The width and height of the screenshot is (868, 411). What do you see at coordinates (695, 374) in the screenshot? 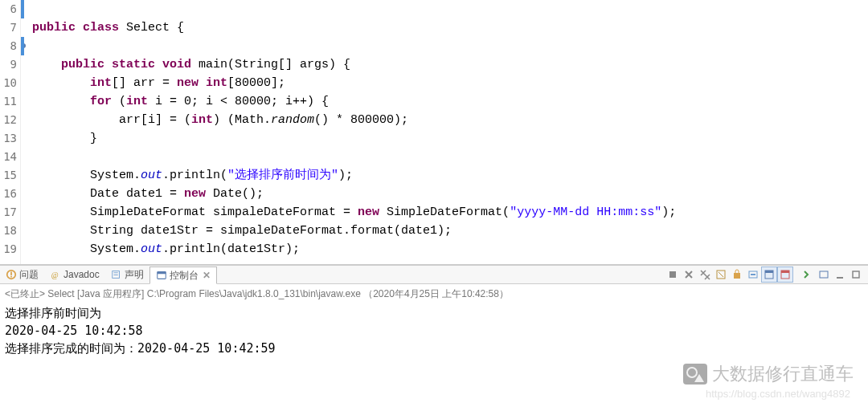
I see `watermark-icon` at bounding box center [695, 374].